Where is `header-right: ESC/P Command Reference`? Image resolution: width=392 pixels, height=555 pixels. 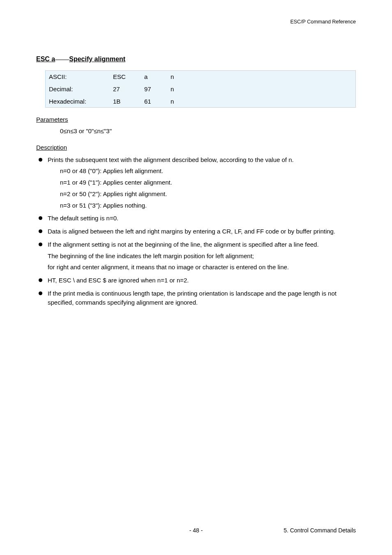
header-right: ESC/P Command Reference is located at coordinates (323, 22).